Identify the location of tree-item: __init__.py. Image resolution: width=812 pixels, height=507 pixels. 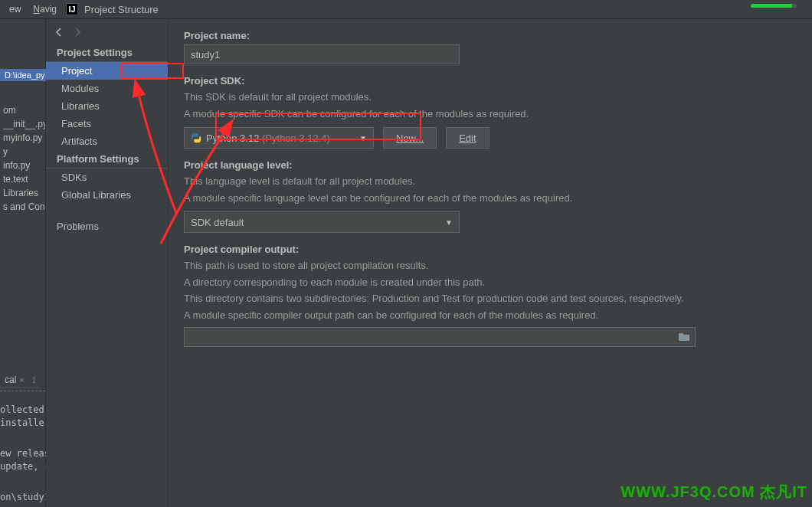
(23, 124).